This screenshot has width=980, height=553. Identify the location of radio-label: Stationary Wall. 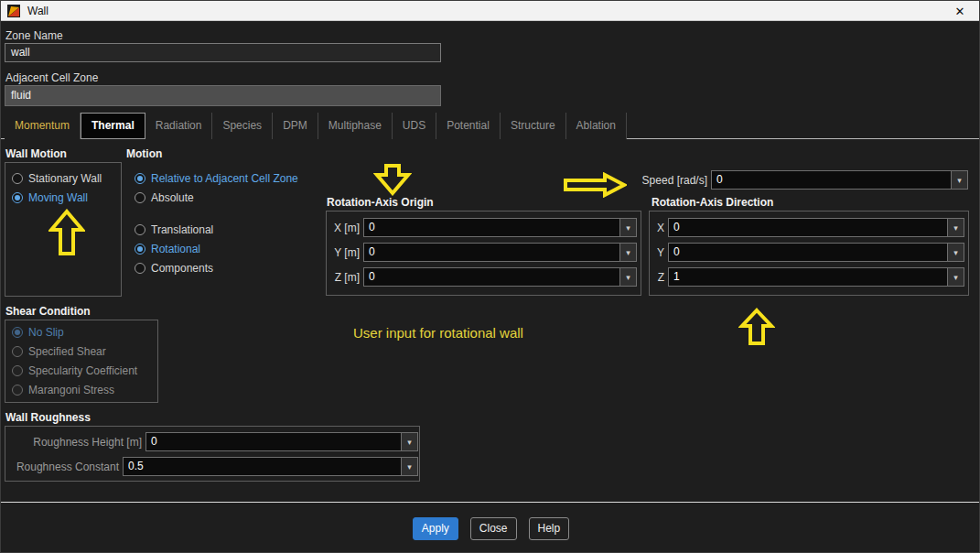
(65, 179).